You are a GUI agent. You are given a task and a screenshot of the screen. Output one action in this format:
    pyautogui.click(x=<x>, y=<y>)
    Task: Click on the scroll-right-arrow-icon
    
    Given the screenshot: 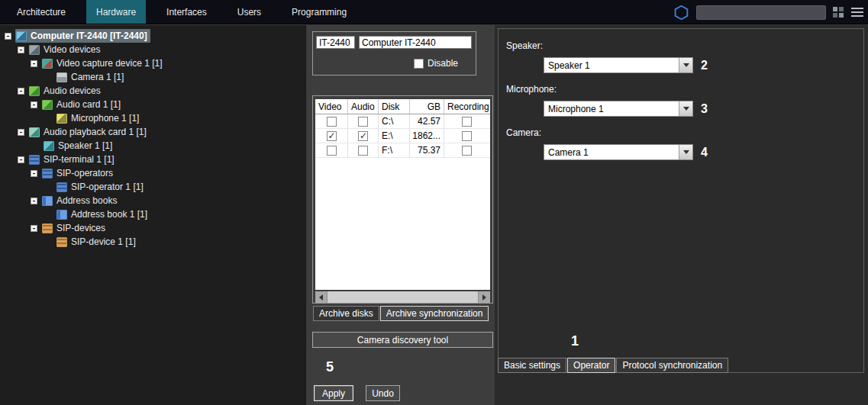 What is the action you would take?
    pyautogui.click(x=484, y=297)
    